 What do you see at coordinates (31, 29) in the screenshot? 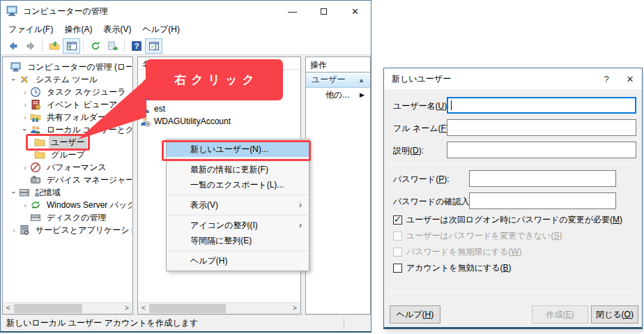
I see `menu-file: ファイル(F)` at bounding box center [31, 29].